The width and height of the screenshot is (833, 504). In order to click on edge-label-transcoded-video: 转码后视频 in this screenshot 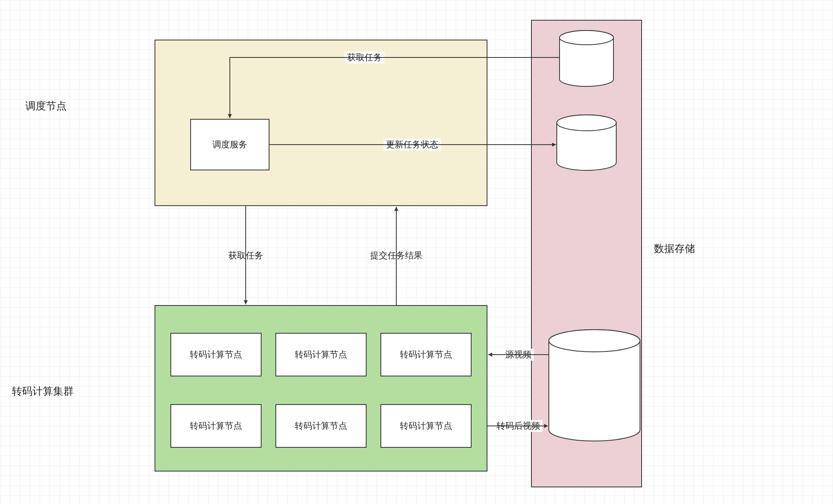, I will do `click(518, 426)`.